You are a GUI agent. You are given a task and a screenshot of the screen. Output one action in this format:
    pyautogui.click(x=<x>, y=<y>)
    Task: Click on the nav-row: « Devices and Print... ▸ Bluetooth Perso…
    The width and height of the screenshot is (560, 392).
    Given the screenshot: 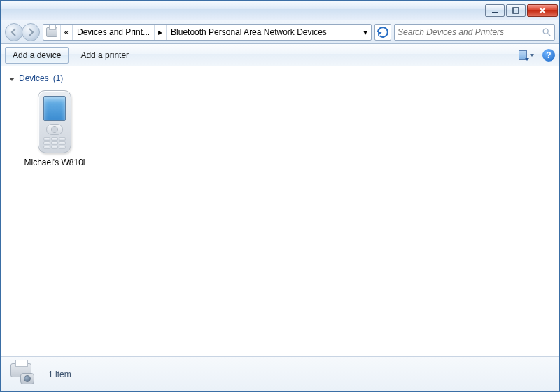 What is the action you would take?
    pyautogui.click(x=280, y=32)
    